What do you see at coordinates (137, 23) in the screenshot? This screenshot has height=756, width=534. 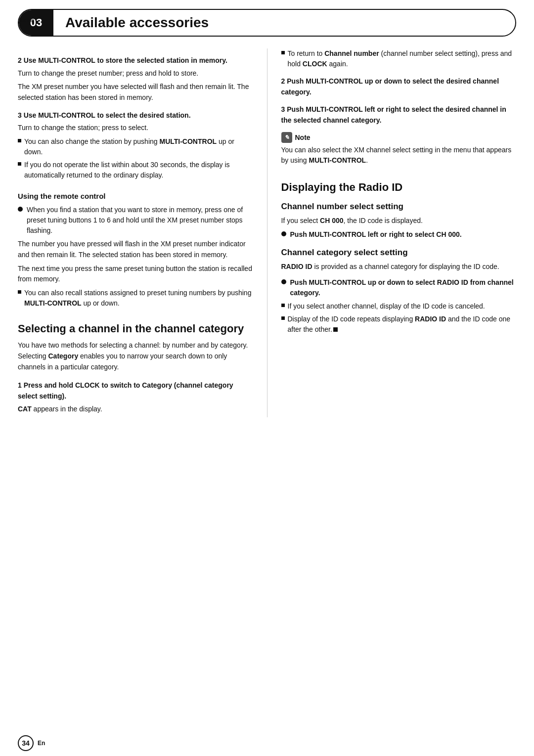 I see `header-title: Available accessories` at bounding box center [137, 23].